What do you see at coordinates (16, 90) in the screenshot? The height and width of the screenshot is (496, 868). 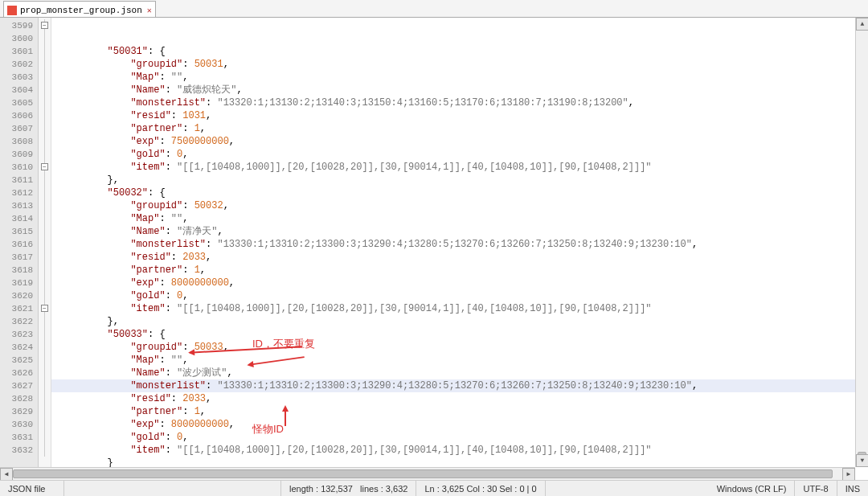 I see `line-number: 3604` at bounding box center [16, 90].